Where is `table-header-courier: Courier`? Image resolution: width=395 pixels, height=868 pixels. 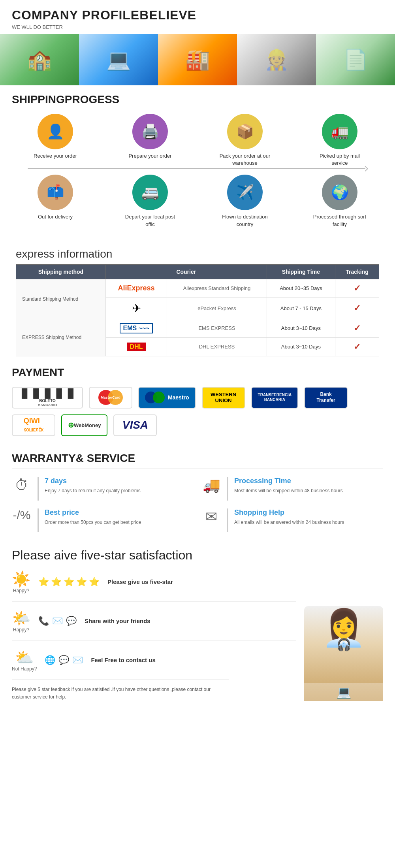
table-header-courier: Courier is located at coordinates (186, 272).